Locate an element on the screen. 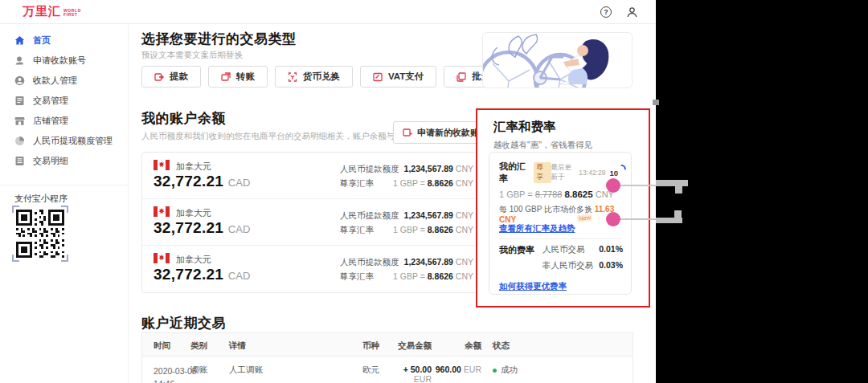 This screenshot has height=383, width=868. logo-subtext: WORLD FIRST is located at coordinates (72, 12).